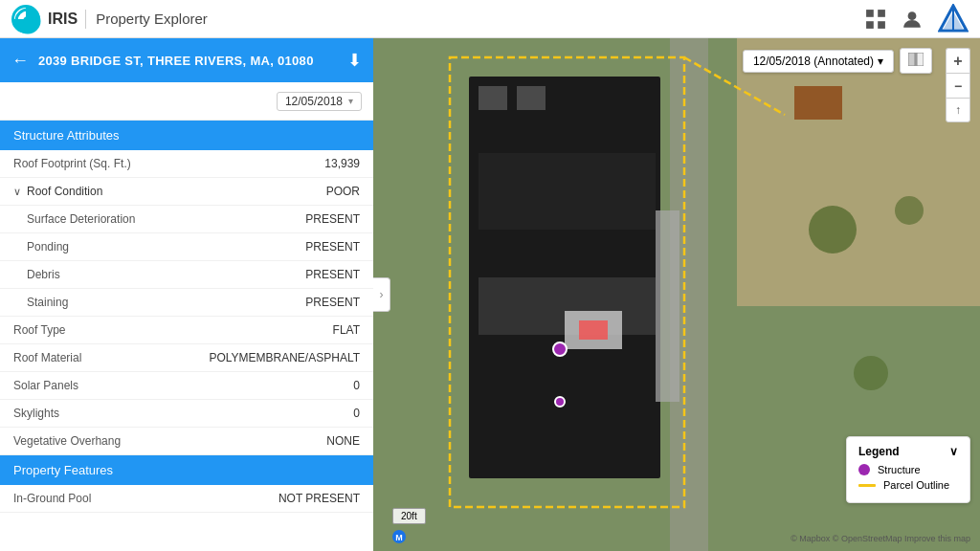  What do you see at coordinates (314, 101) in the screenshot?
I see `date-value: 12/05/2018` at bounding box center [314, 101].